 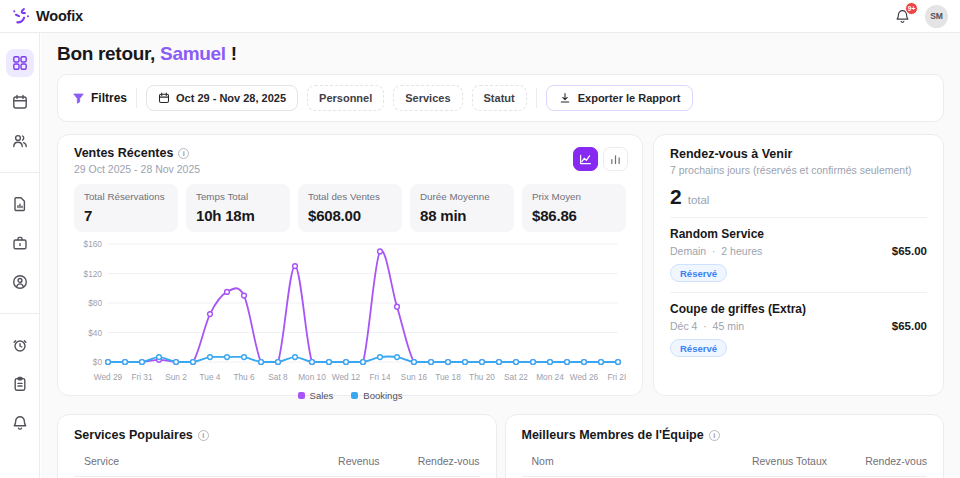 What do you see at coordinates (20, 345) in the screenshot?
I see `pets-icon` at bounding box center [20, 345].